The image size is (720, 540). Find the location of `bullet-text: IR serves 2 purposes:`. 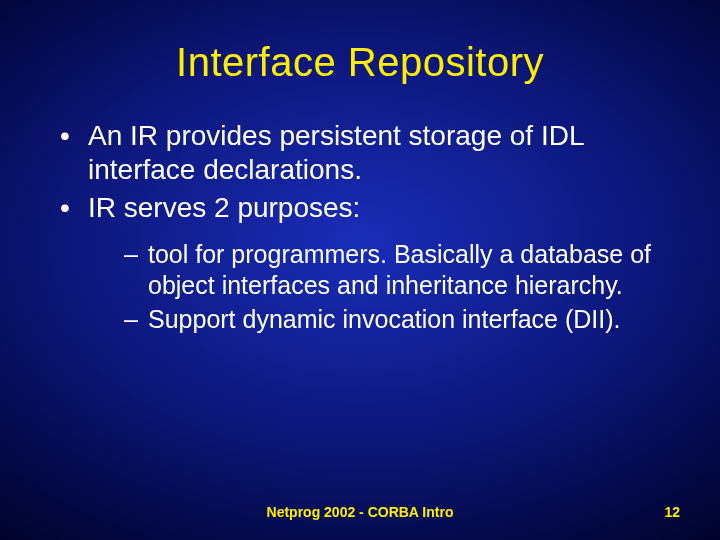

bullet-text: IR serves 2 purposes: is located at coordinates (224, 208).